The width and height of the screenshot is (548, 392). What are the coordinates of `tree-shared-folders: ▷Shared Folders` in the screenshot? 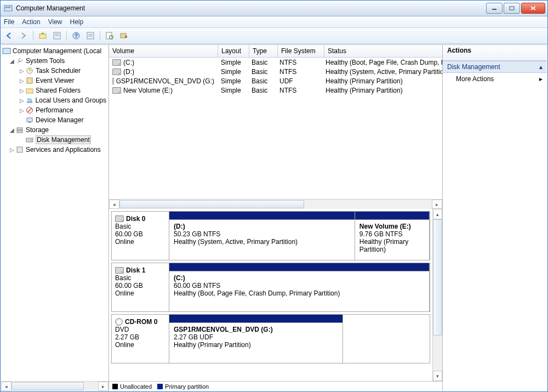 It's located at (55, 90).